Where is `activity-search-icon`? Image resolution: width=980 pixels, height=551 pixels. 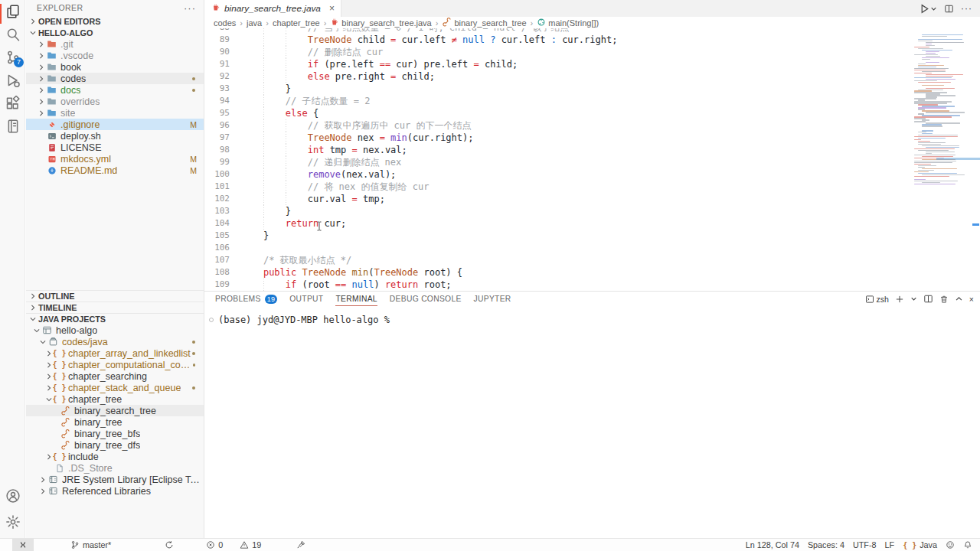
activity-search-icon is located at coordinates (12, 34).